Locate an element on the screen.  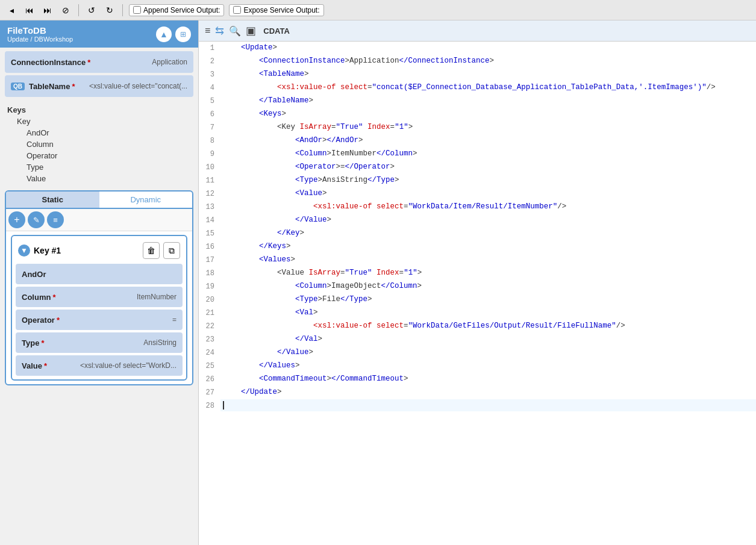
panel-title: FileToDB is located at coordinates (40, 30).